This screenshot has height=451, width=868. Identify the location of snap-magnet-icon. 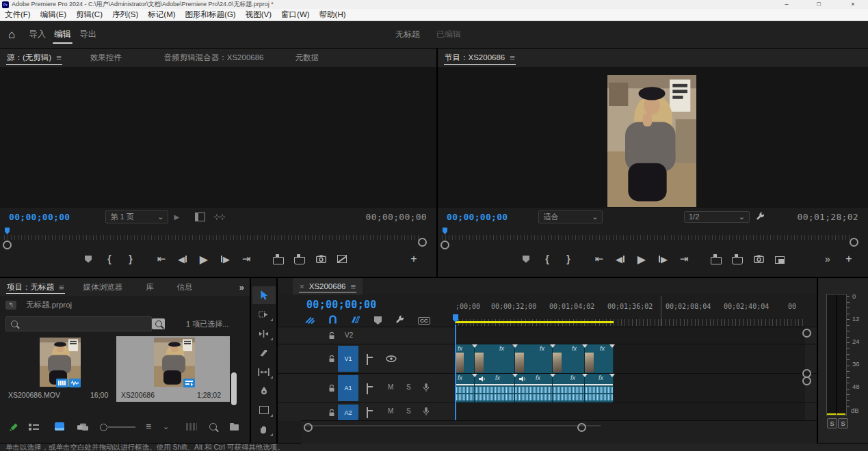
(332, 320).